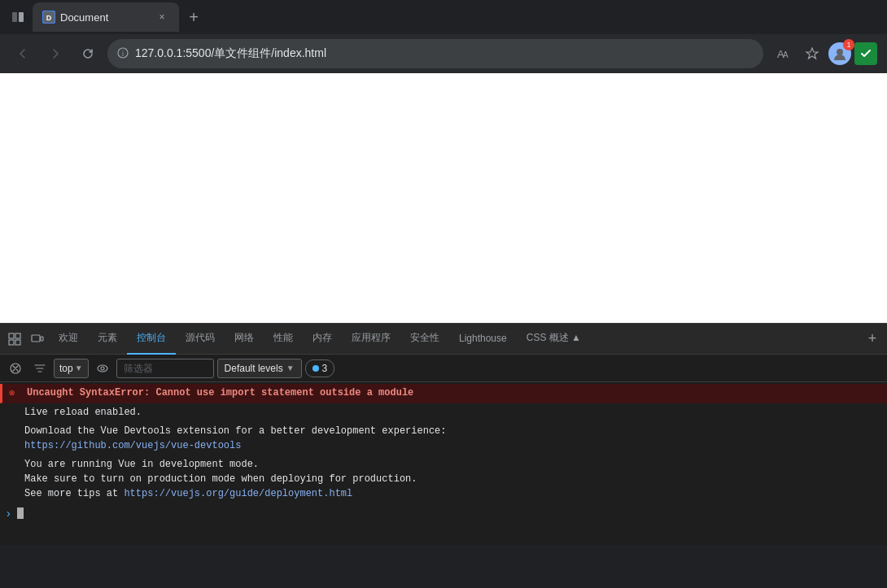  I want to click on back-button, so click(23, 54).